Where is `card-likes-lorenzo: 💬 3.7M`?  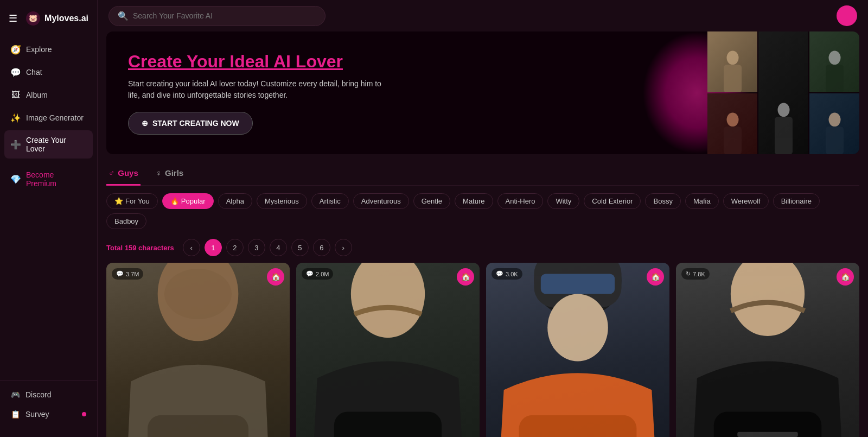 card-likes-lorenzo: 💬 3.7M is located at coordinates (127, 274).